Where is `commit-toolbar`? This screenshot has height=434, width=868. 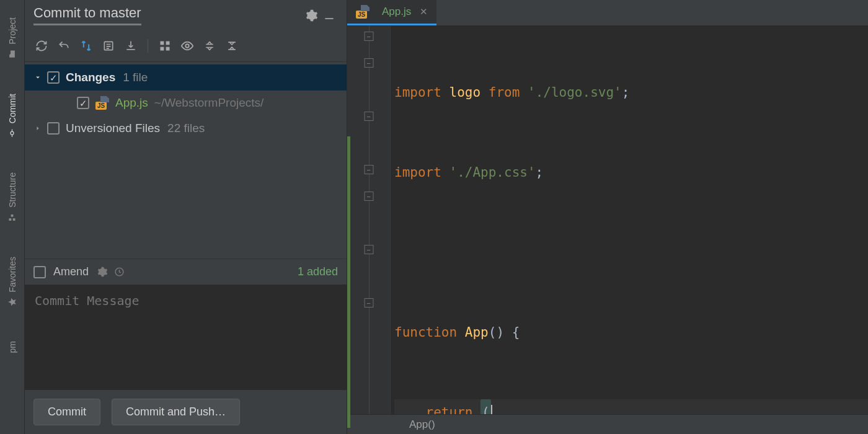
commit-toolbar is located at coordinates (186, 47).